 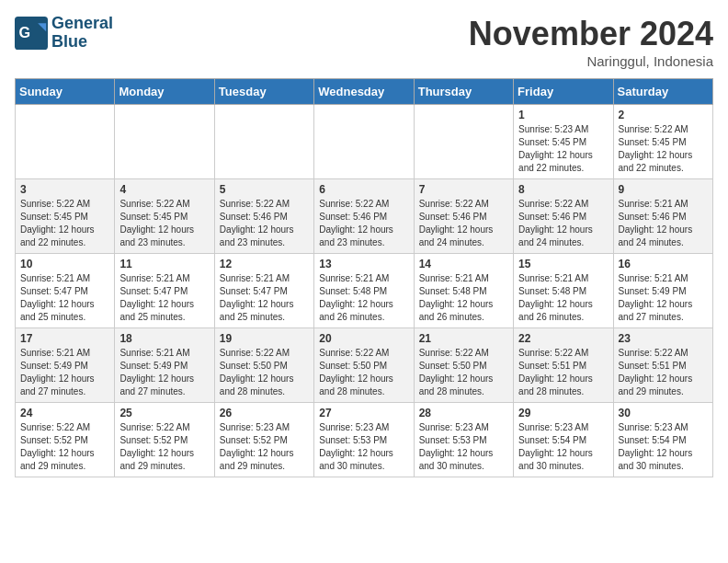 I want to click on day-number: 19, so click(x=265, y=339).